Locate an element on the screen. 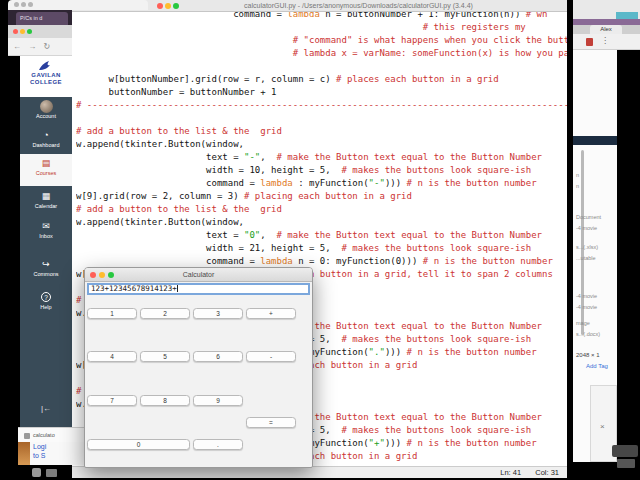 This screenshot has height=480, width=640. selected-row-band is located at coordinates (595, 140).